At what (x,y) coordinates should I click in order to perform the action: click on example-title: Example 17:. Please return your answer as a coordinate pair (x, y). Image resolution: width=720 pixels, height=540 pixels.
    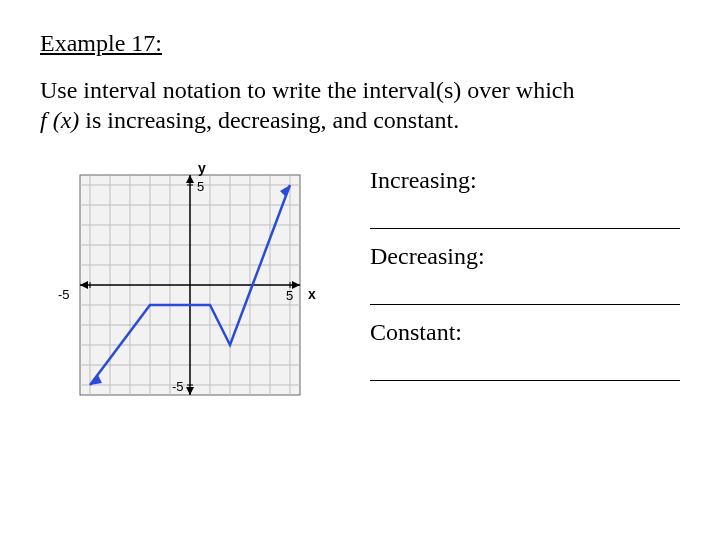
    Looking at the image, I should click on (360, 44).